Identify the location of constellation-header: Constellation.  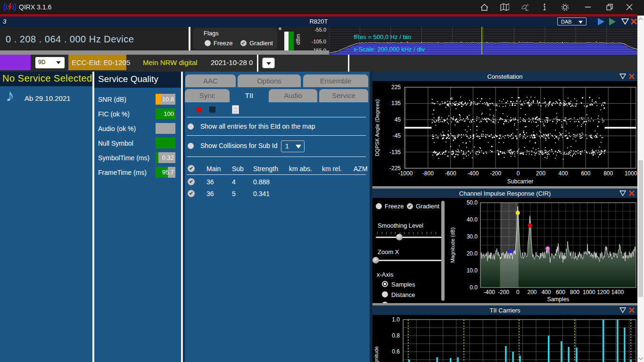
(505, 76).